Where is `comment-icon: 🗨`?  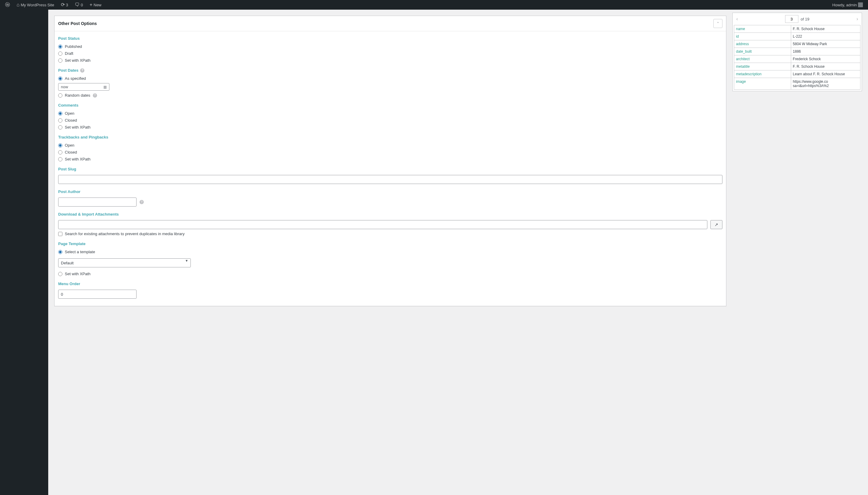
comment-icon: 🗨 is located at coordinates (77, 5).